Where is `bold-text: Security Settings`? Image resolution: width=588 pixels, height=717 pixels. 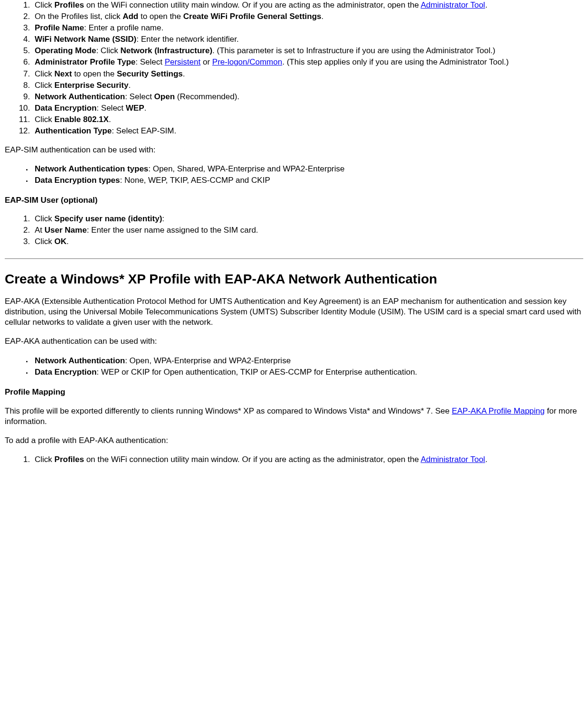
bold-text: Security Settings is located at coordinates (150, 74).